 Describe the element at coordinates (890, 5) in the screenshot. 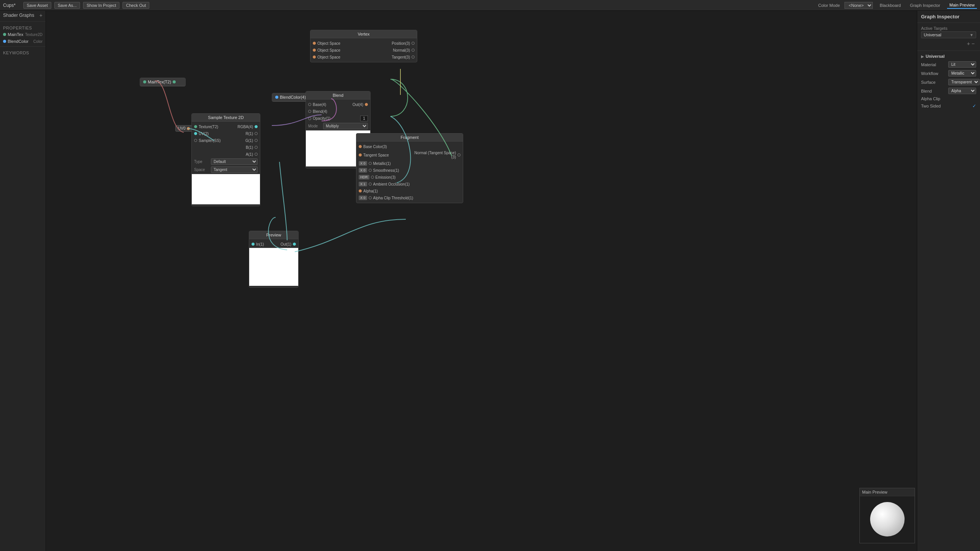

I see `tab-blackboard: Blackboard` at that location.